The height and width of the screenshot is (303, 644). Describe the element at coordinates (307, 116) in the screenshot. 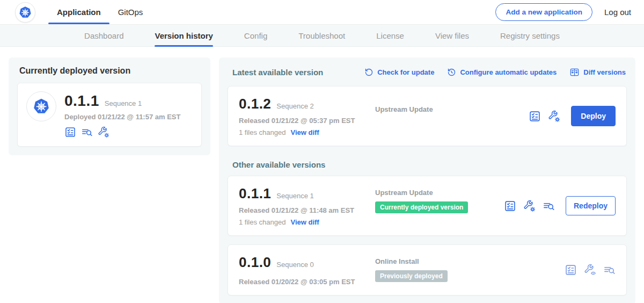

I see `version-info: 0.1.2 Sequence 2 Released 01/21/22 @ 05:…` at that location.